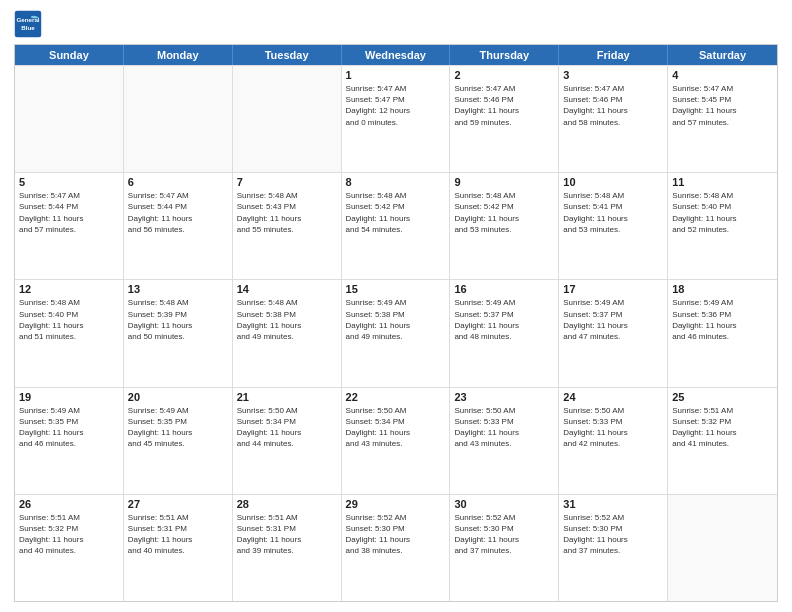 The image size is (792, 612). What do you see at coordinates (178, 397) in the screenshot?
I see `day-number: 20` at bounding box center [178, 397].